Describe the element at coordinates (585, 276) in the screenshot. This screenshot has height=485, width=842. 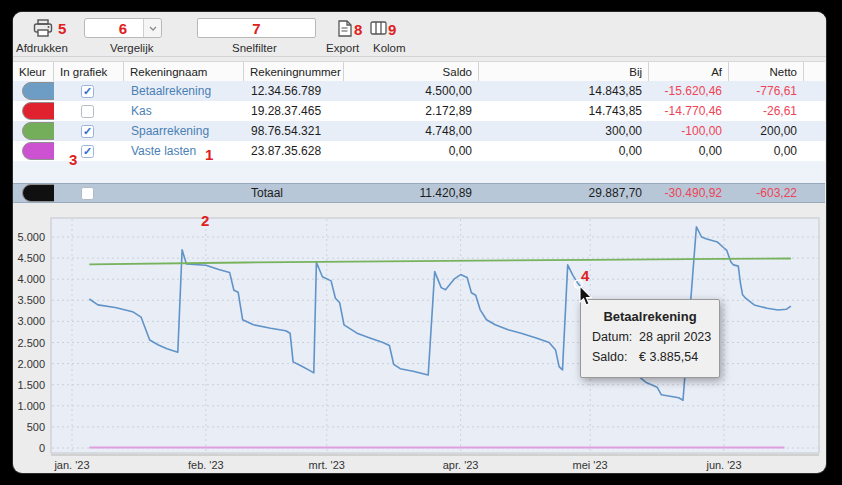
I see `annotation-4: 4` at that location.